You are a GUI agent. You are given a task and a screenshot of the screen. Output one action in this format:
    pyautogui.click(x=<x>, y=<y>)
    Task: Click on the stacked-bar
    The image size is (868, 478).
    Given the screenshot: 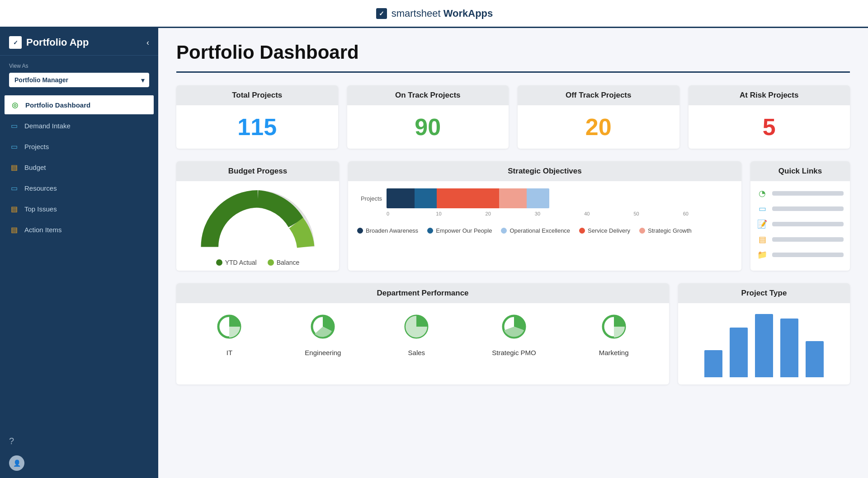 What is the action you would take?
    pyautogui.click(x=468, y=198)
    